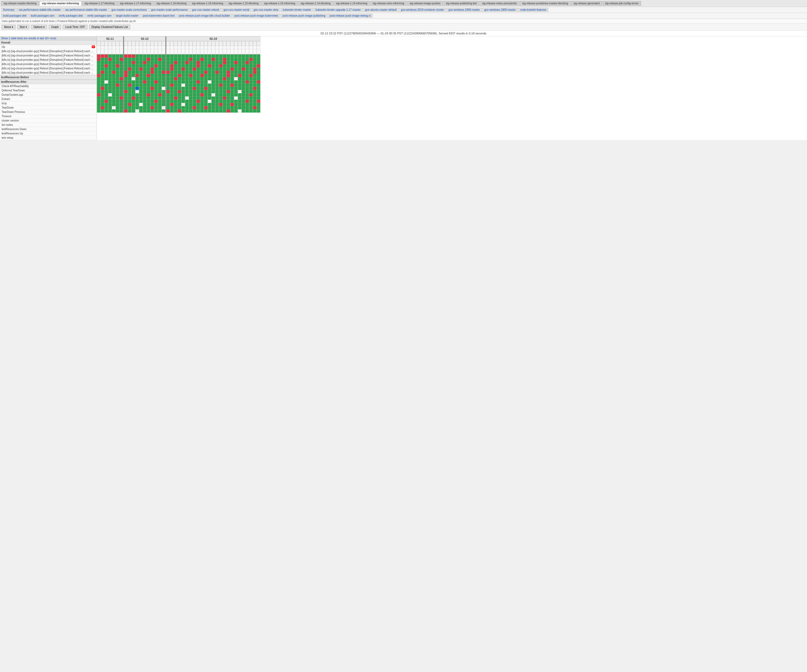 This screenshot has height=672, width=807. Describe the element at coordinates (48, 134) in the screenshot. I see `sidebar-item-3-11: testResources Up` at that location.